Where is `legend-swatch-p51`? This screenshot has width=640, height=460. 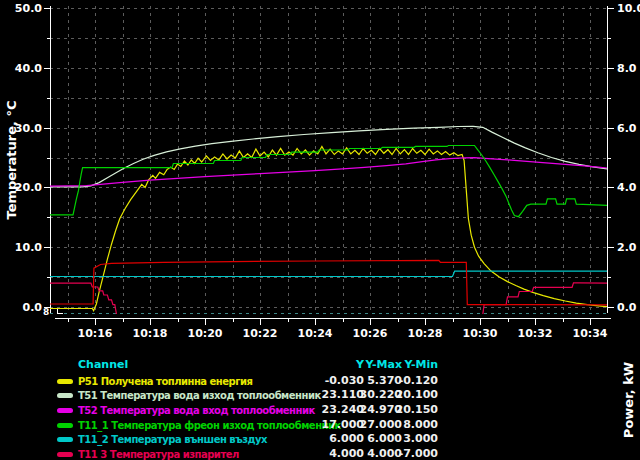
legend-swatch-p51 is located at coordinates (65, 382).